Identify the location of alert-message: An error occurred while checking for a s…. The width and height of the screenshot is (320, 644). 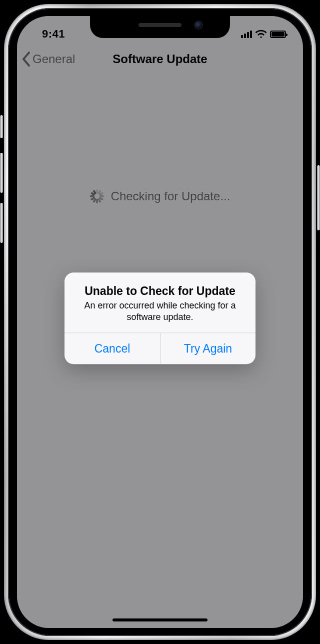
(160, 311).